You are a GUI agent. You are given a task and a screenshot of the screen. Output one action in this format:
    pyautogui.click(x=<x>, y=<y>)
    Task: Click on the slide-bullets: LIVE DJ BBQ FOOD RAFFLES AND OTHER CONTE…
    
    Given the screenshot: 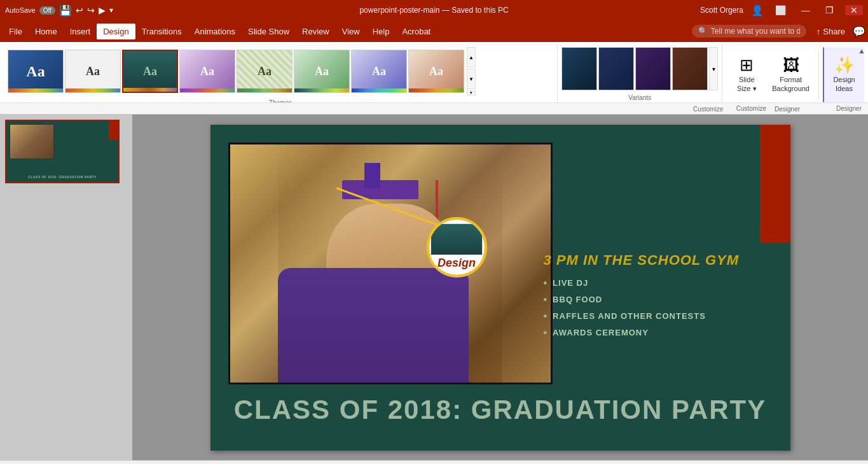 What is the action you would take?
    pyautogui.click(x=658, y=308)
    